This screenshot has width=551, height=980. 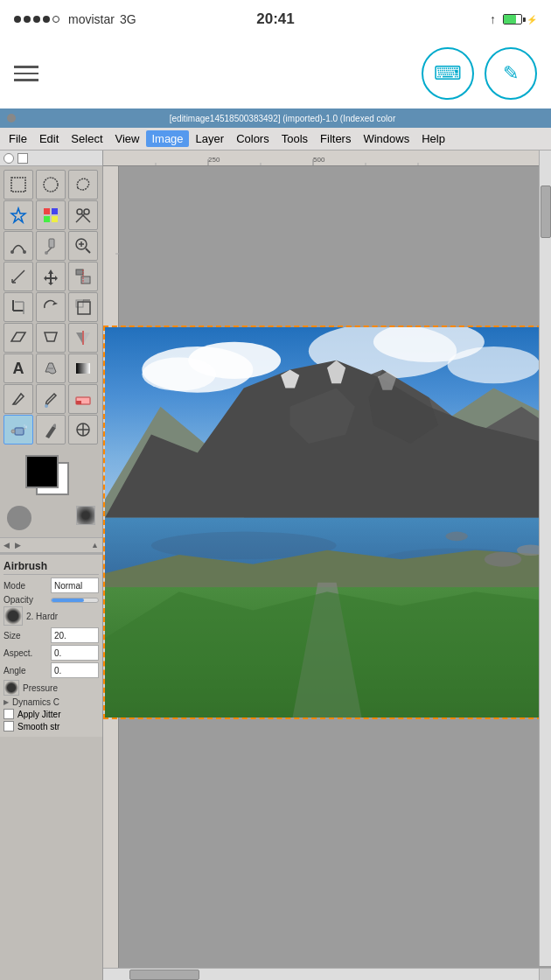 What do you see at coordinates (18, 368) in the screenshot?
I see `text-tool: A` at bounding box center [18, 368].